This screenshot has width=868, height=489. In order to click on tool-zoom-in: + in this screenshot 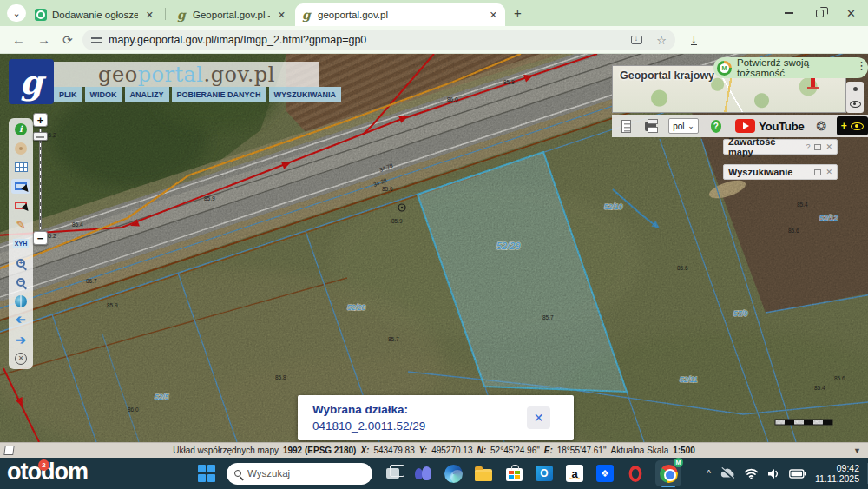, I will do `click(21, 262)`.